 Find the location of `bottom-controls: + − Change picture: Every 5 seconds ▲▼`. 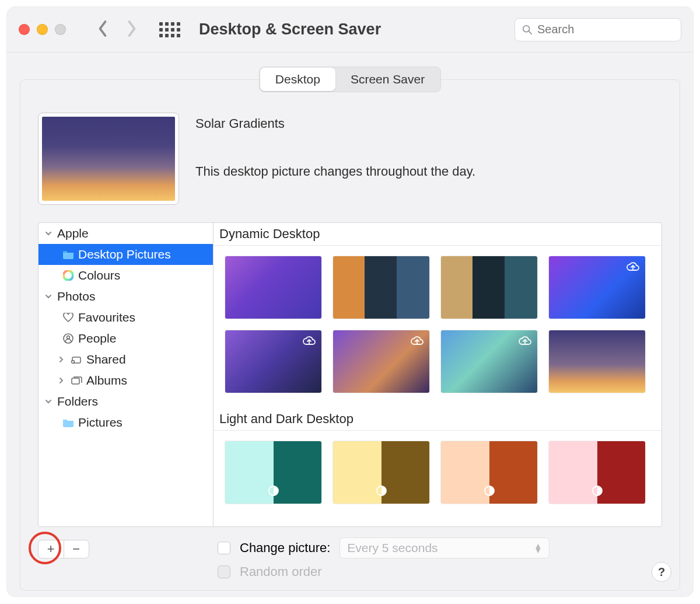

bottom-controls: + − Change picture: Every 5 seconds ▲▼ is located at coordinates (350, 553).